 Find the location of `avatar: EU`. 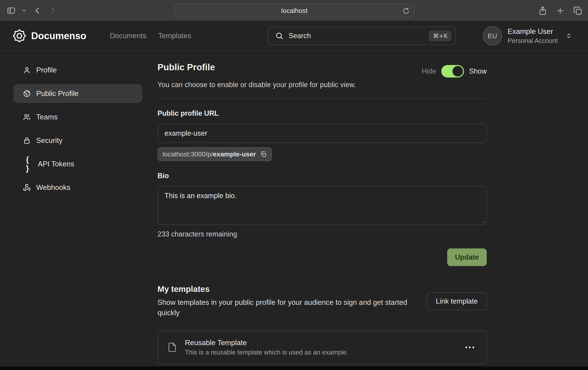

avatar: EU is located at coordinates (492, 36).